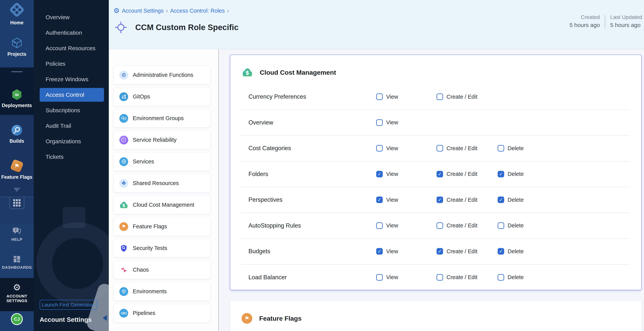 This screenshot has width=644, height=331. Describe the element at coordinates (605, 22) in the screenshot. I see `meta-divider` at that location.